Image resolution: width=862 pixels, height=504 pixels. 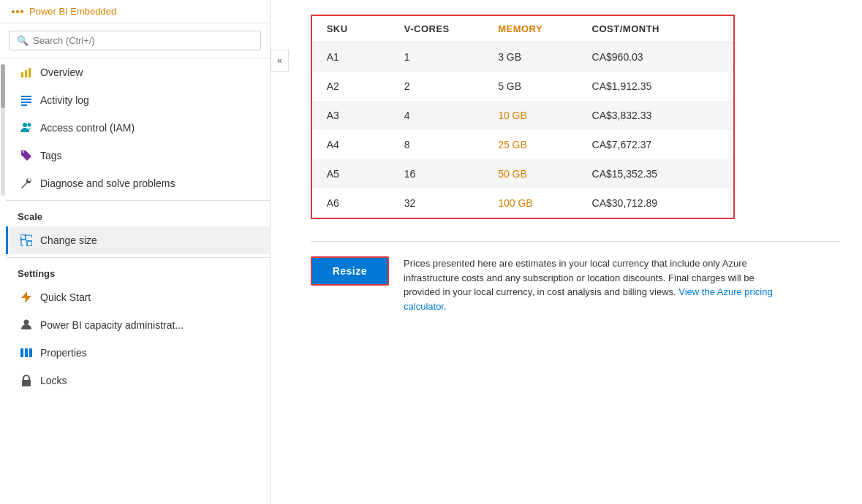 I want to click on chart-icon, so click(x=26, y=72).